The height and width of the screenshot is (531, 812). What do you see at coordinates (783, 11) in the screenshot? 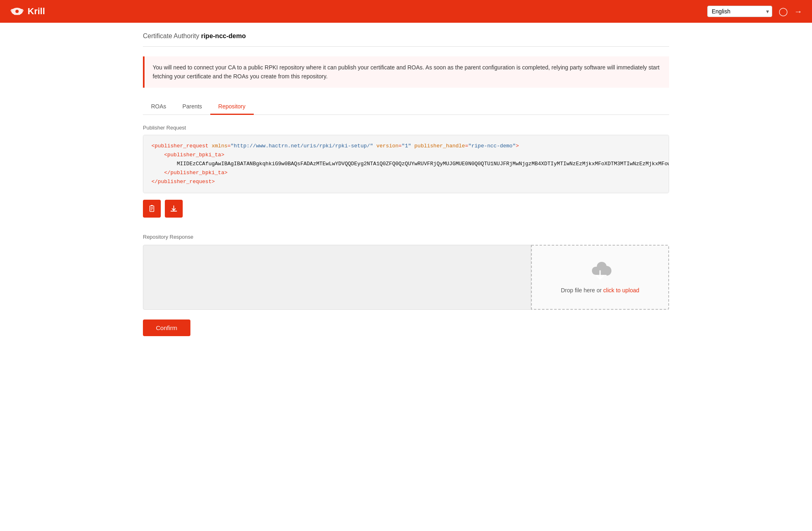
I see `user-icon: ◯` at bounding box center [783, 11].